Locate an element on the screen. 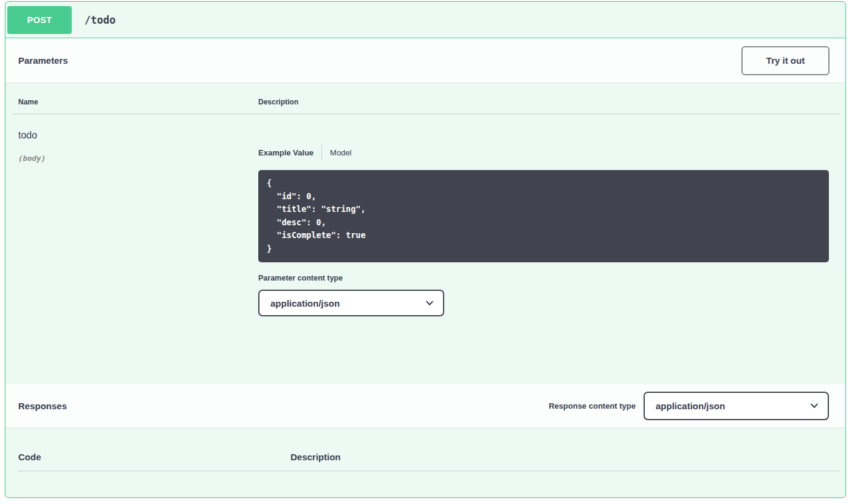  example-model-tabs: Example Value Model is located at coordinates (549, 152).